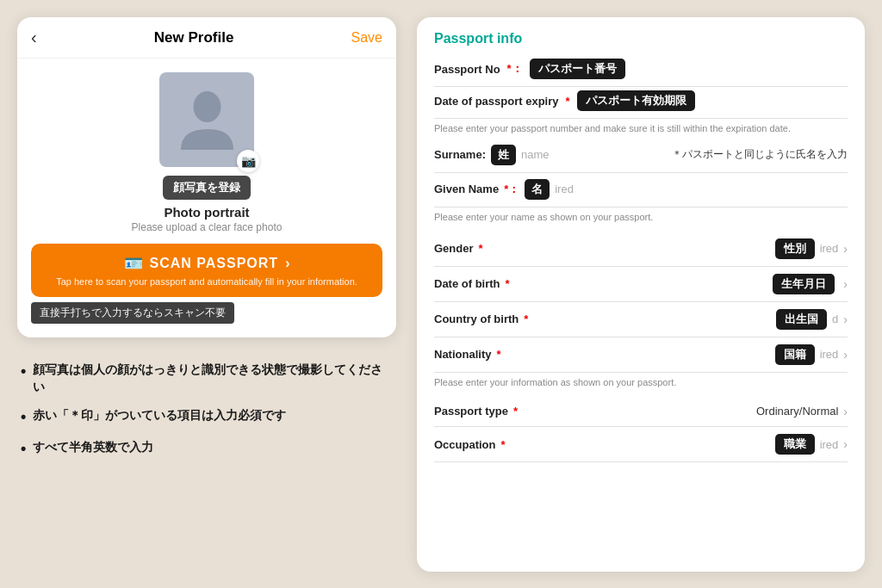 The image size is (882, 588). Describe the element at coordinates (503, 444) in the screenshot. I see `occ-required: *` at that location.